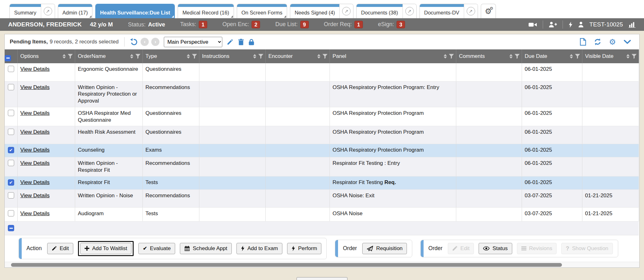  I want to click on col-header-type: Type, so click(171, 56).